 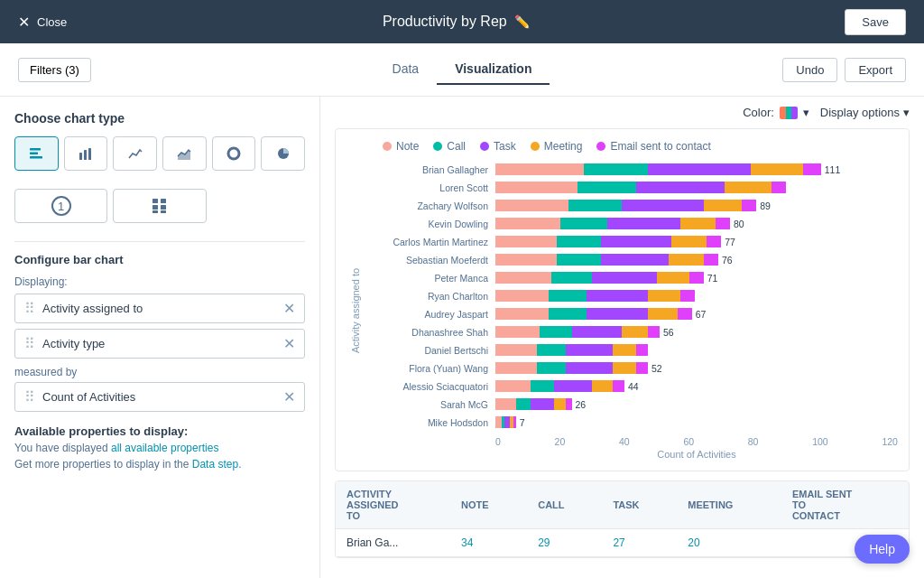 I want to click on close-button: ✕ Close, so click(x=42, y=22).